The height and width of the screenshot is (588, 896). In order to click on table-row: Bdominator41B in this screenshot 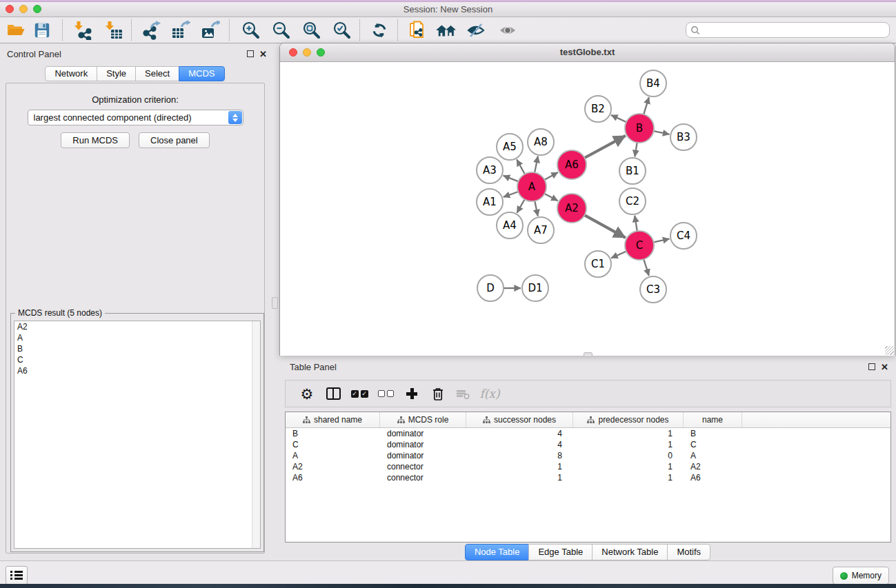, I will do `click(588, 434)`.